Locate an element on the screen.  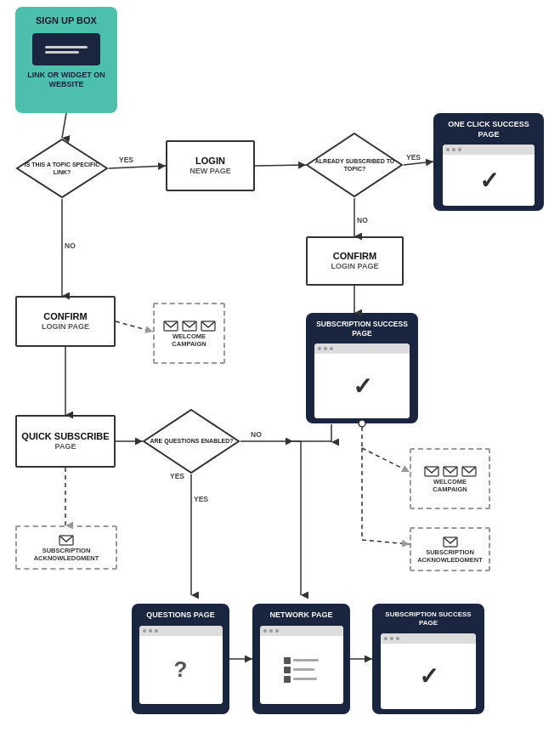
questions-page-card: QUESTIONS PAGE ? is located at coordinates (180, 659).